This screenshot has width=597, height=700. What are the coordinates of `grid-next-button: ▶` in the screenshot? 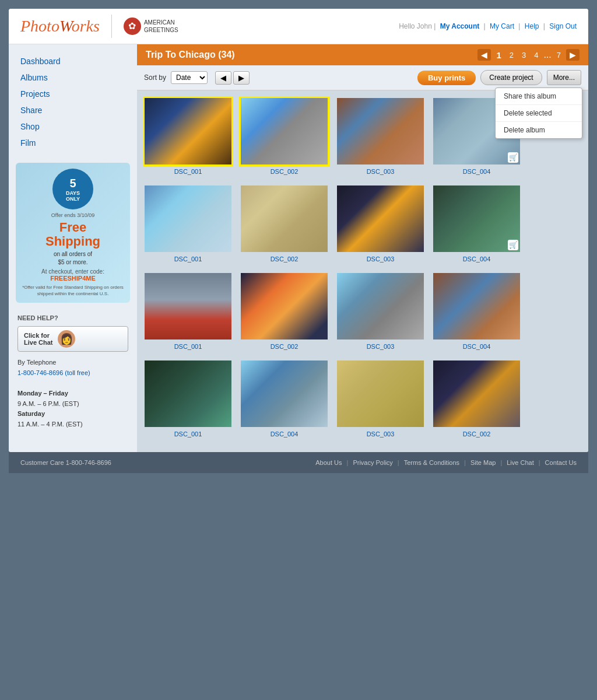 It's located at (241, 78).